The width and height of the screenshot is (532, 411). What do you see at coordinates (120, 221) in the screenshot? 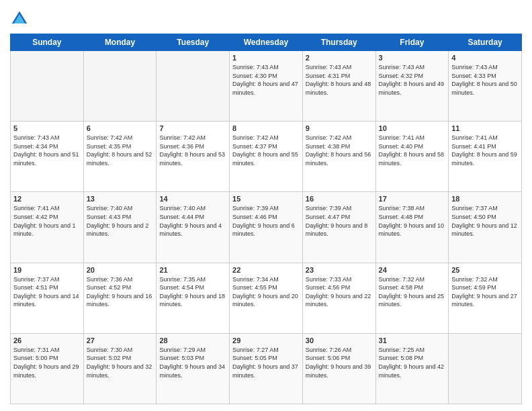
I see `day-info: Sunrise: 7:40 AM Sunset: 4:43 PM Dayligh…` at bounding box center [120, 221].